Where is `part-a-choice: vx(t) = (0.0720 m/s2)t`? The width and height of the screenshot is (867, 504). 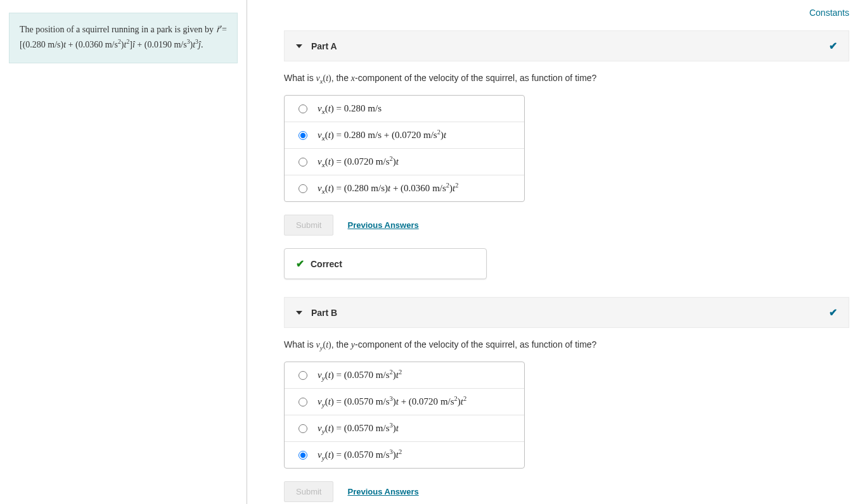
part-a-choice: vx(t) = (0.0720 m/s2)t is located at coordinates (404, 162).